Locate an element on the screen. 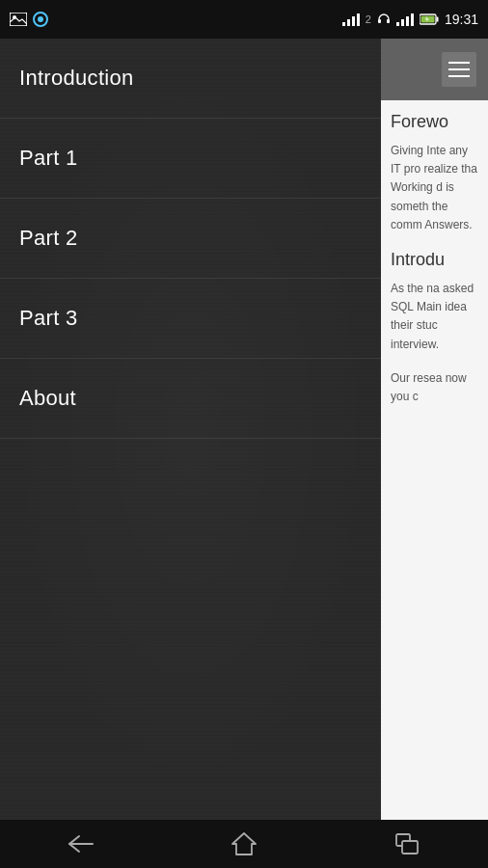  nav-item-part1: Part 1 is located at coordinates (191, 158).